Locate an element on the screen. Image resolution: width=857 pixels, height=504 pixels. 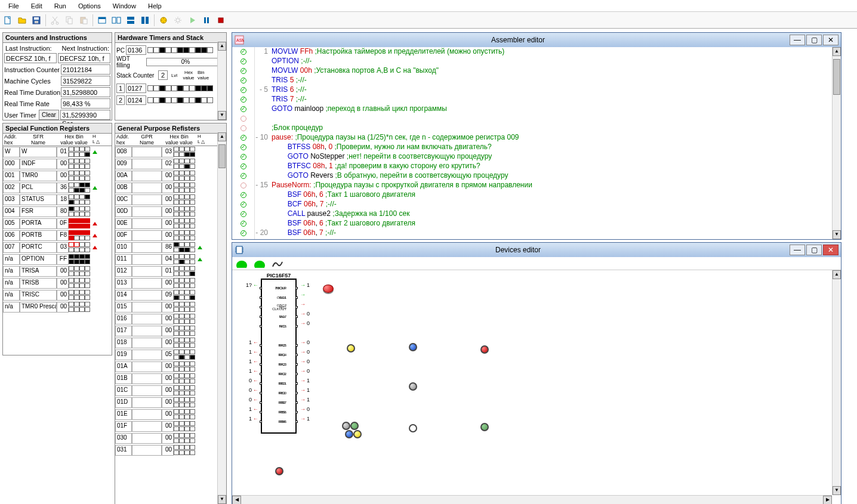
reg-row: 006PORTBF8 is located at coordinates (57, 236).